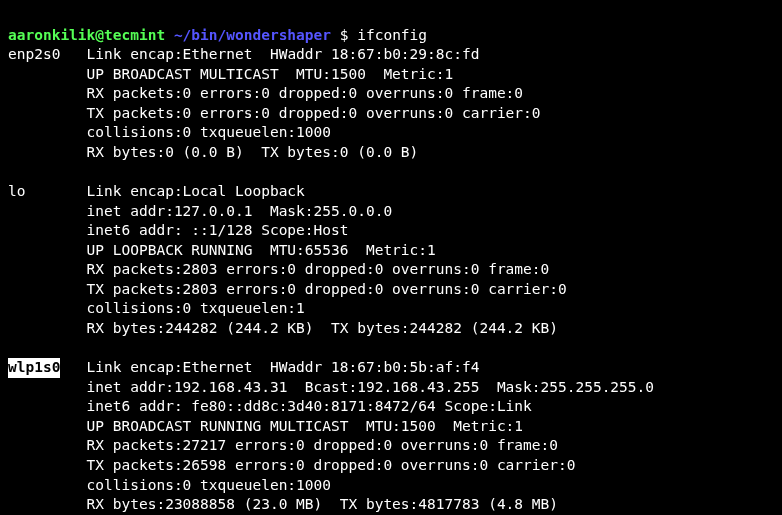 The width and height of the screenshot is (782, 515). What do you see at coordinates (391, 427) in the screenshot?
I see `interface-line: UP BROADCAST RUNNING MULTICAST MTU:1500 …` at bounding box center [391, 427].